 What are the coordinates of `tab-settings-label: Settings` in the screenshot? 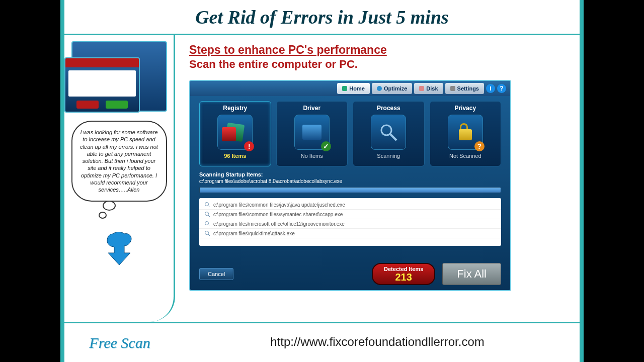 It's located at (468, 88).